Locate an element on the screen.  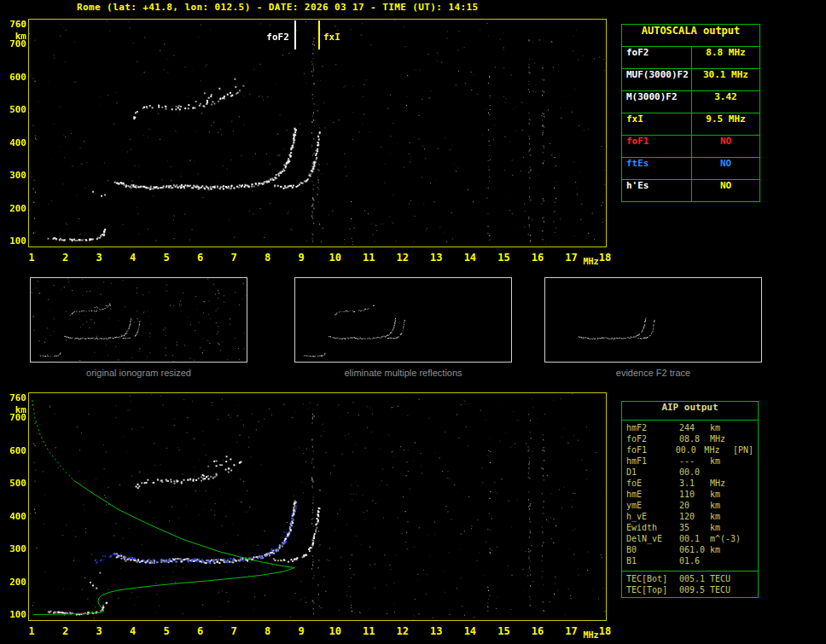
aip-param-flag: [PN] is located at coordinates (743, 450).